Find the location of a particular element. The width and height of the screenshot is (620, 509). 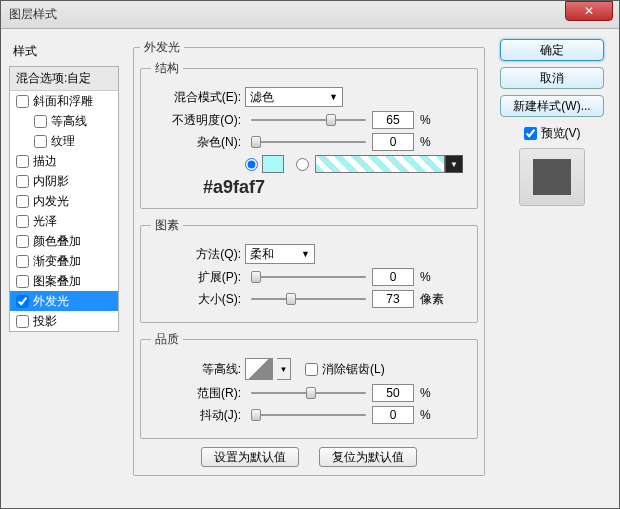

list-item-inner-glow: 内发光 is located at coordinates (64, 201).